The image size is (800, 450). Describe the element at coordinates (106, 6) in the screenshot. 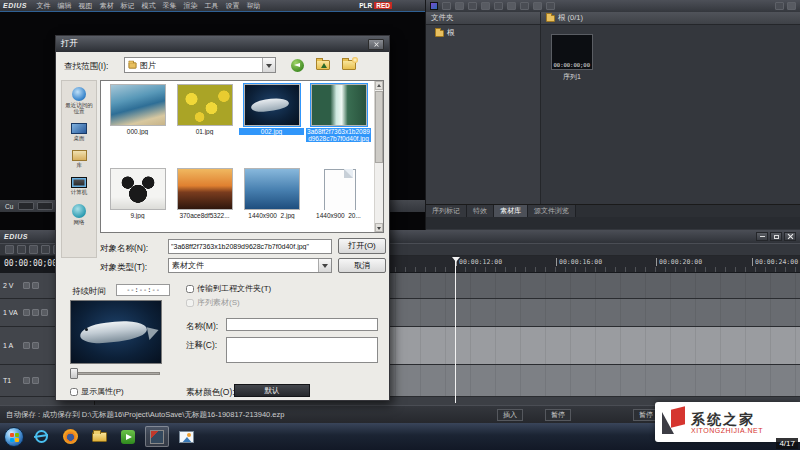

I see `menu-item-clip: 素材` at that location.